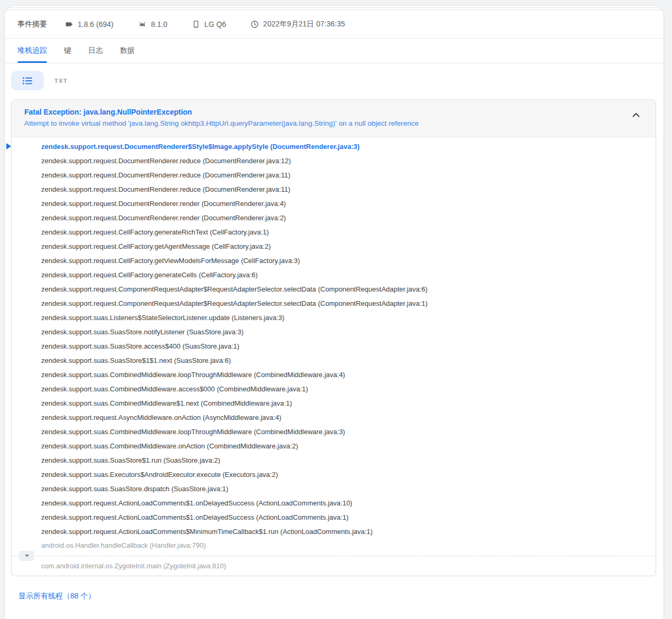 This screenshot has width=672, height=619. I want to click on tab-stack-trace: 堆栈追踪, so click(32, 51).